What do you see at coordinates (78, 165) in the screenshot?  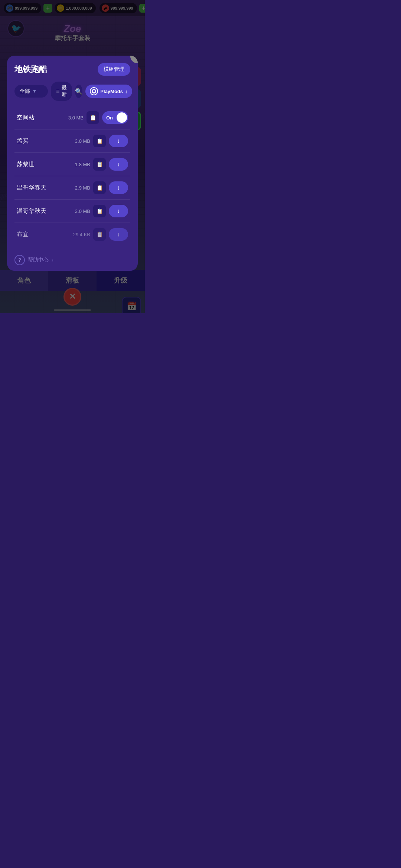 I see `mod-size-2: 1.8 MB` at bounding box center [78, 165].